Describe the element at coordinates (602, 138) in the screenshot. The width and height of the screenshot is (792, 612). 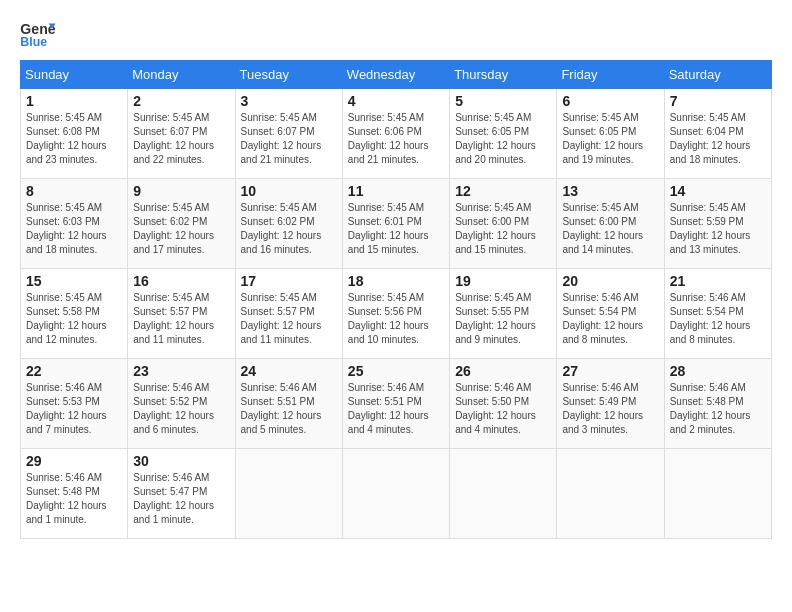
I see `day-detail: Sunrise: 5:45 AMSunset: 6:05 PMDaylight:…` at that location.